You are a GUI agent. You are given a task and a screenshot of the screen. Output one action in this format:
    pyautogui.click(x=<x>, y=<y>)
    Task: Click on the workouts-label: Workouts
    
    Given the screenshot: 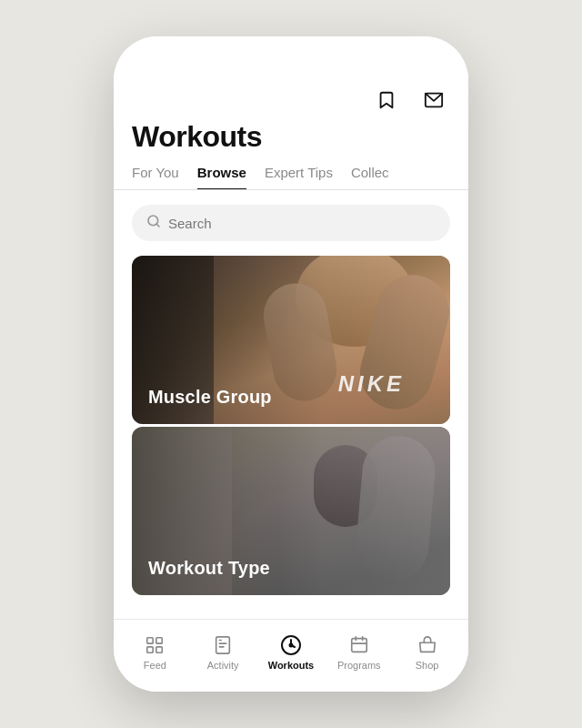 What is the action you would take?
    pyautogui.click(x=291, y=665)
    